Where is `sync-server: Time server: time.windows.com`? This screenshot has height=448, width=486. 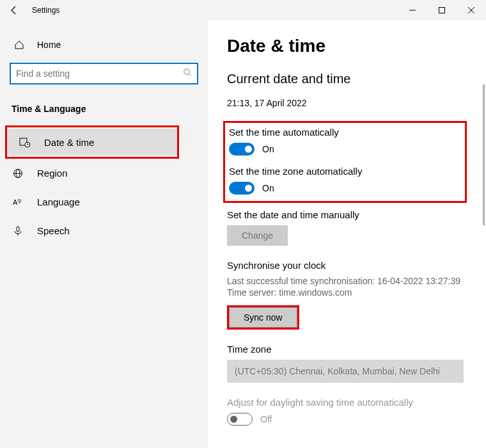
sync-server: Time server: time.windows.com is located at coordinates (347, 292).